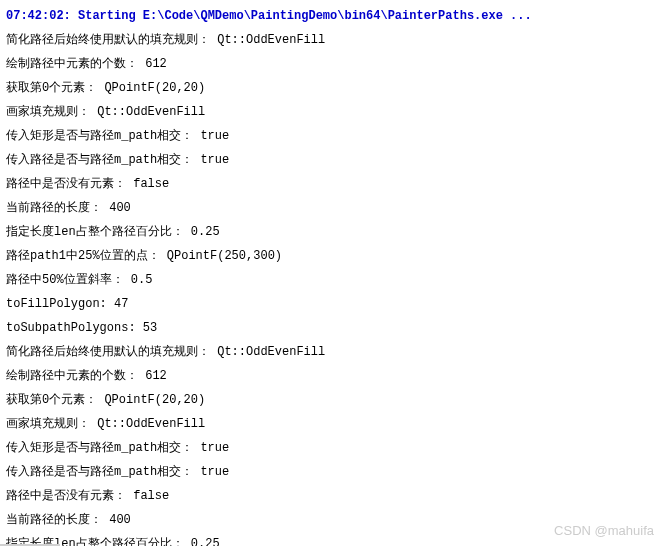 This screenshot has width=666, height=546. Describe the element at coordinates (333, 256) in the screenshot. I see `log-line: 路径path1中25%位置的点： QPointF(250,300)` at that location.